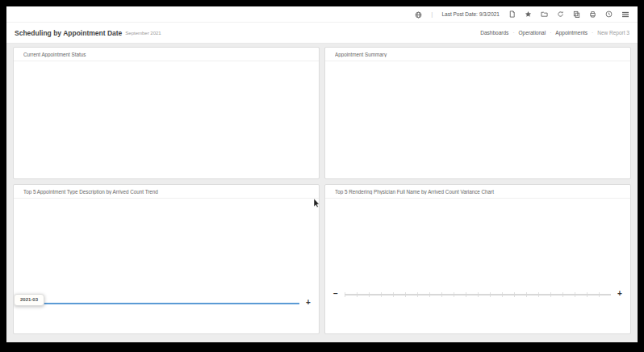  Describe the element at coordinates (533, 32) in the screenshot. I see `nav-item-operational: Operational` at that location.